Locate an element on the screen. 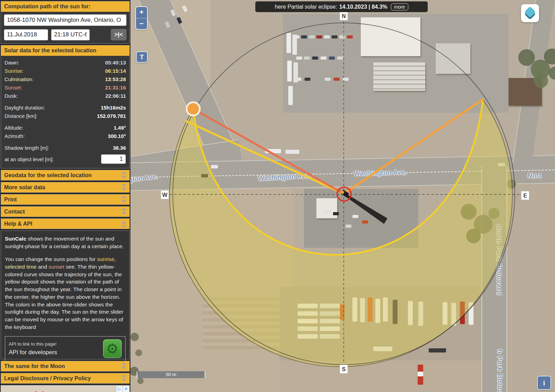  chevron-up-icon is located at coordinates (124, 224).